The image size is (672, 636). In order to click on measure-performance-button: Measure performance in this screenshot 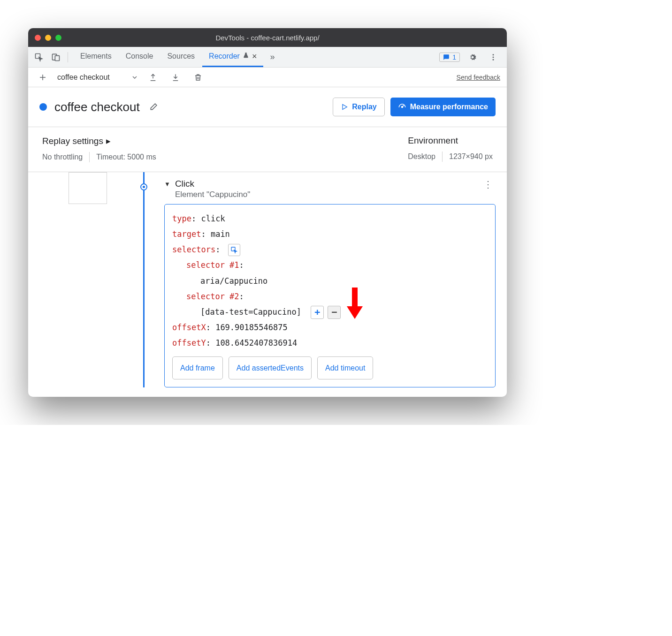, I will do `click(443, 107)`.